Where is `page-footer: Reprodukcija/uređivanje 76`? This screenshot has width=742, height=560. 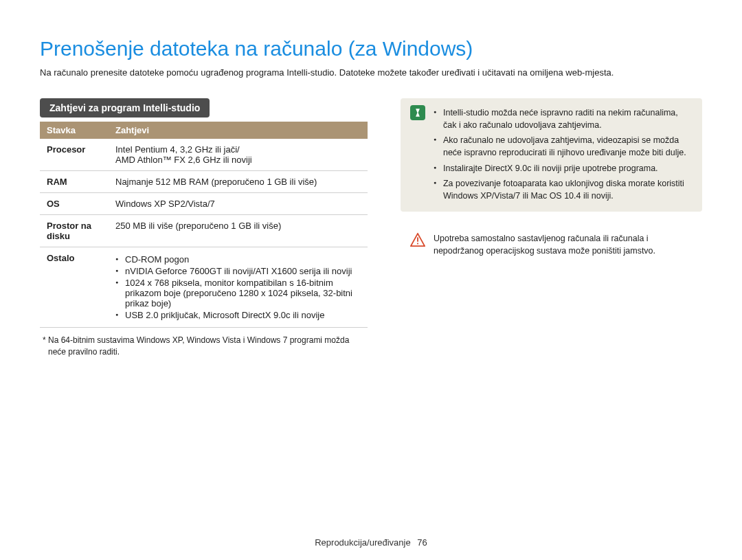
page-footer: Reprodukcija/uređivanje 76 is located at coordinates (371, 543).